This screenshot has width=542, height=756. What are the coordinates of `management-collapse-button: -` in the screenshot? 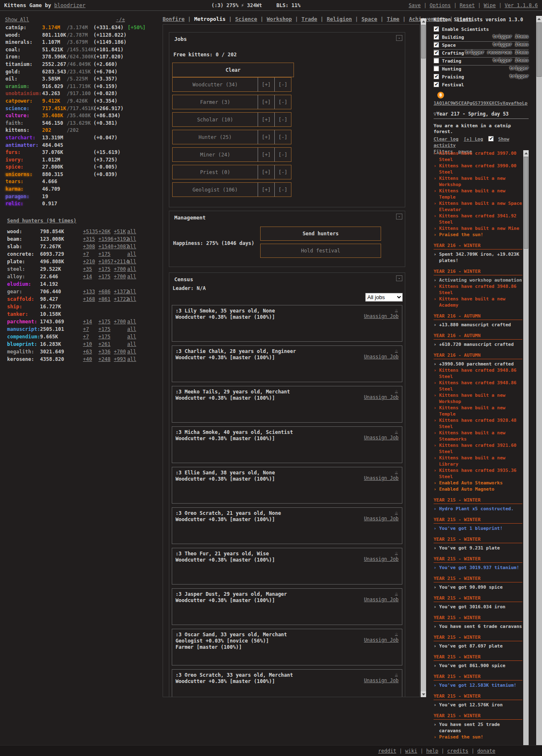 It's located at (399, 217).